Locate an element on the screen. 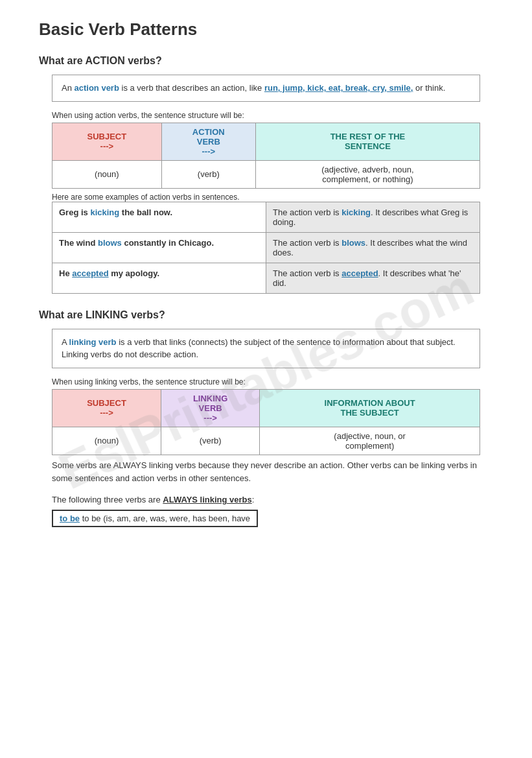 The height and width of the screenshot is (758, 532). action-col2-header: ACTIONVERB---> is located at coordinates (209, 141).